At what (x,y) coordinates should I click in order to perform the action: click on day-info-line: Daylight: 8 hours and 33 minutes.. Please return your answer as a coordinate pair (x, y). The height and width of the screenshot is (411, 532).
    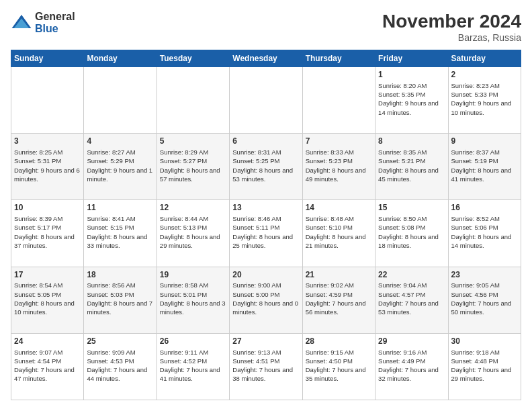
    Looking at the image, I should click on (120, 242).